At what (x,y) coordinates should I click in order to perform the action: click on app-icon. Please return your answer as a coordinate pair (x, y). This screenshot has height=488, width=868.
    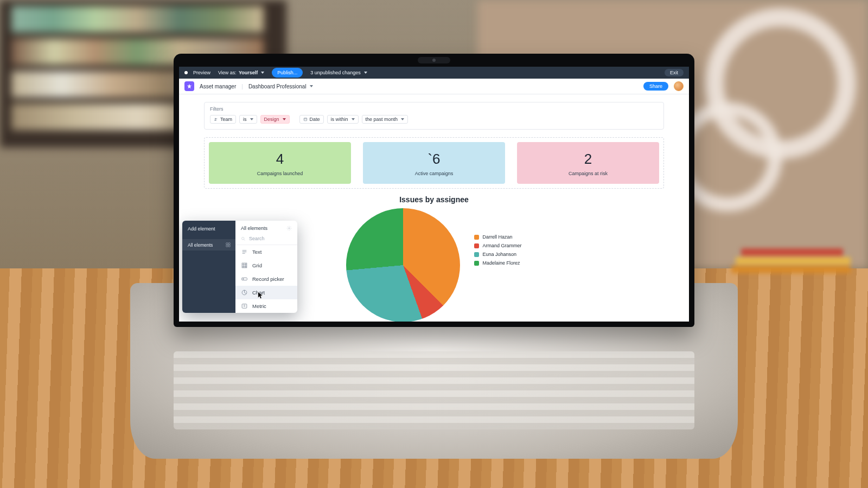
    Looking at the image, I should click on (189, 86).